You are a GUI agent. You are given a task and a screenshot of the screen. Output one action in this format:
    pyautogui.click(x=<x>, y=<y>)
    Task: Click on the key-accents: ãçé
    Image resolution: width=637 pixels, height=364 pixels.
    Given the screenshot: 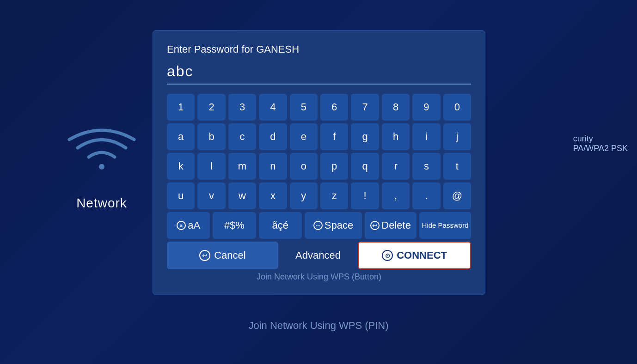 What is the action you would take?
    pyautogui.click(x=280, y=225)
    